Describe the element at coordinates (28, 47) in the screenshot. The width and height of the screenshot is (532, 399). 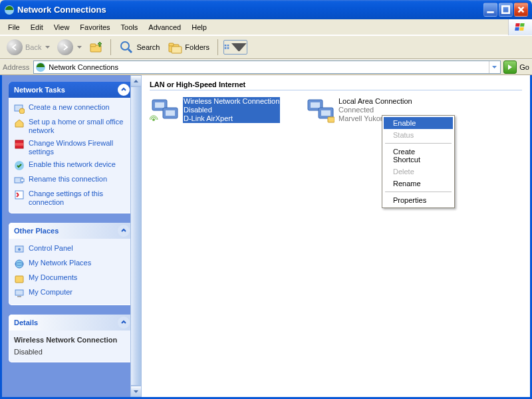
I see `back-button: Back` at that location.